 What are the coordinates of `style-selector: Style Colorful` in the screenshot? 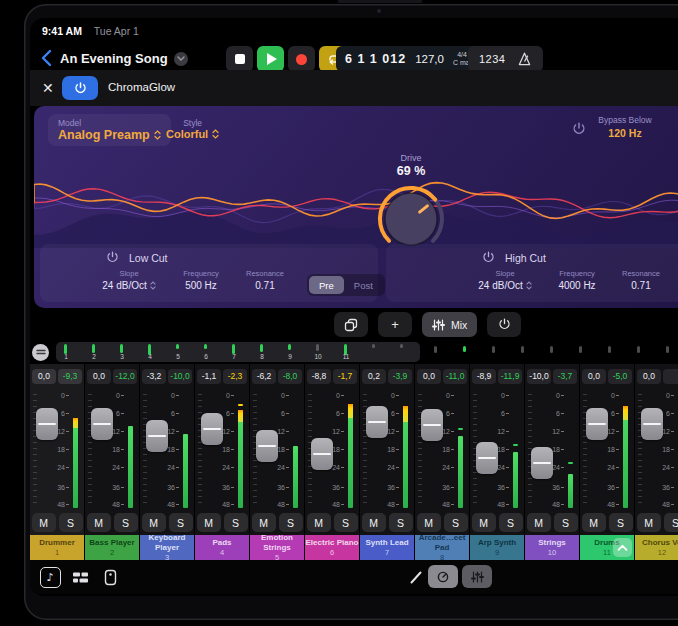 It's located at (192, 129).